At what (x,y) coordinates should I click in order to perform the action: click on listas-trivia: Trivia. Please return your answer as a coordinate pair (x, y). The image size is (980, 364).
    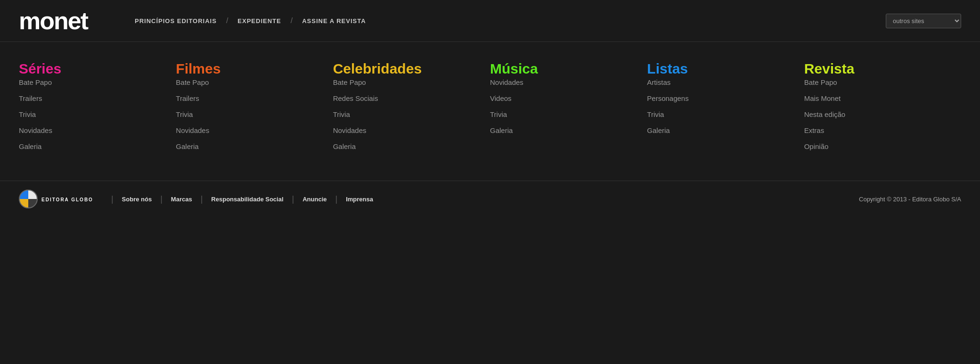
    Looking at the image, I should click on (655, 114).